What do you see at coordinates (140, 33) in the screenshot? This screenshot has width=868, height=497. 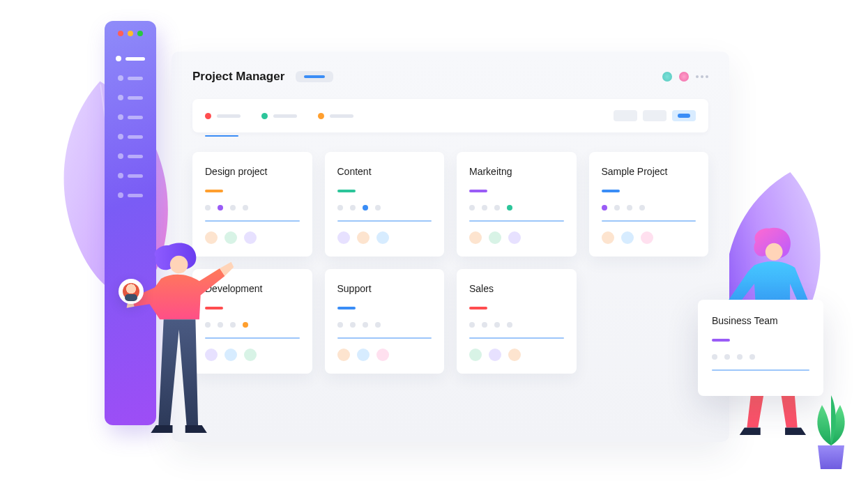 I see `maximize-dot` at bounding box center [140, 33].